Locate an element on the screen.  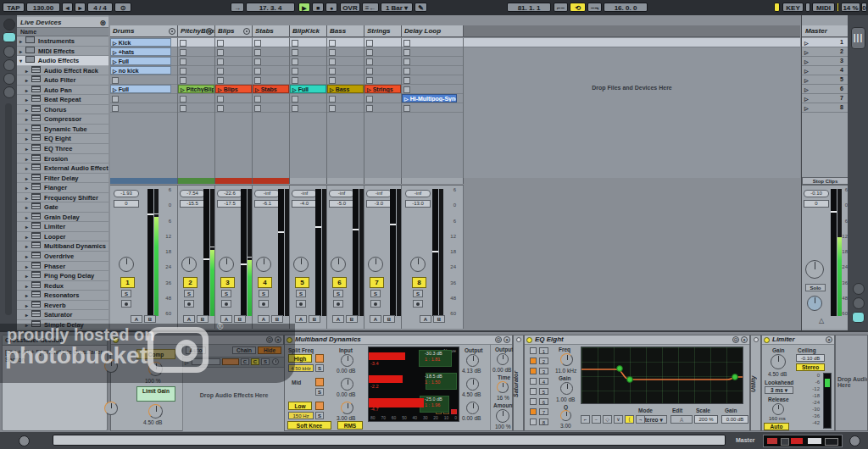
eq8-title-bar: EQ Eight ⊙ ● is located at coordinates (637, 341).